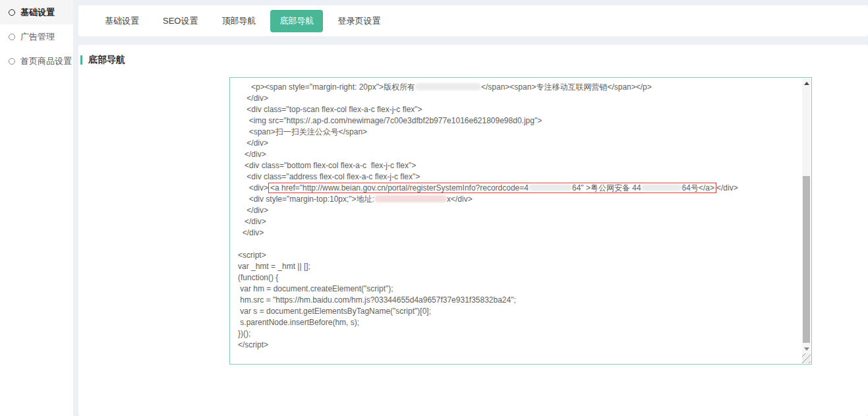 Image resolution: width=868 pixels, height=416 pixels. Describe the element at coordinates (492, 188) in the screenshot. I see `annotation-red-box: <a href="http://www.beian.gov.cn/portal/…` at that location.